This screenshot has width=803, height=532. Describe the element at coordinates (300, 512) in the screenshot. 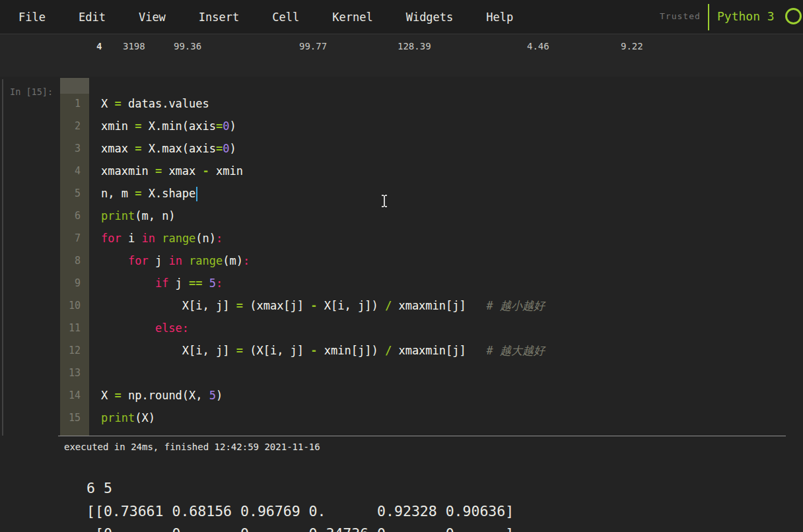

I see `output-line: [[0.73661 0.68156 0.96769 0. 0.92328 0.9…` at that location.